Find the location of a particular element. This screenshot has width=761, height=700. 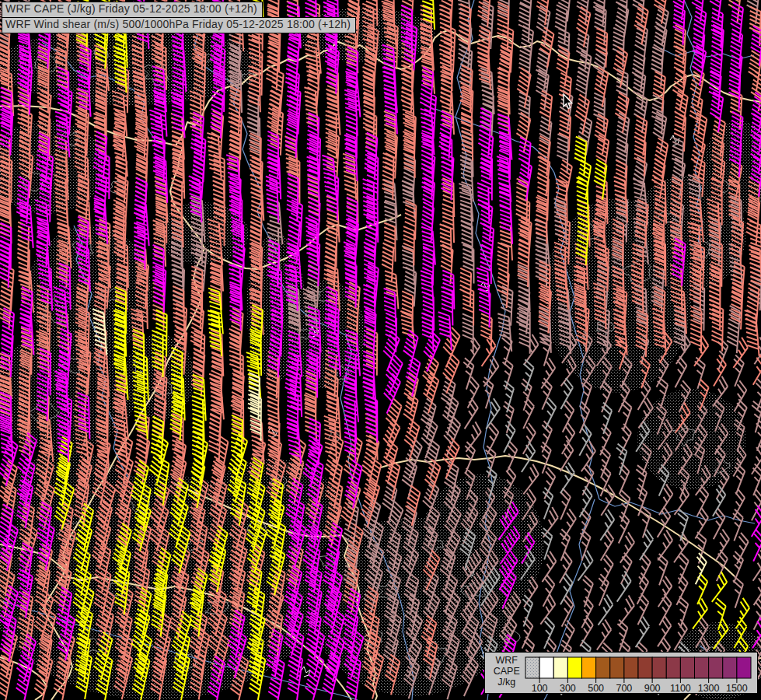

legend-tick-label: 100 is located at coordinates (539, 688).